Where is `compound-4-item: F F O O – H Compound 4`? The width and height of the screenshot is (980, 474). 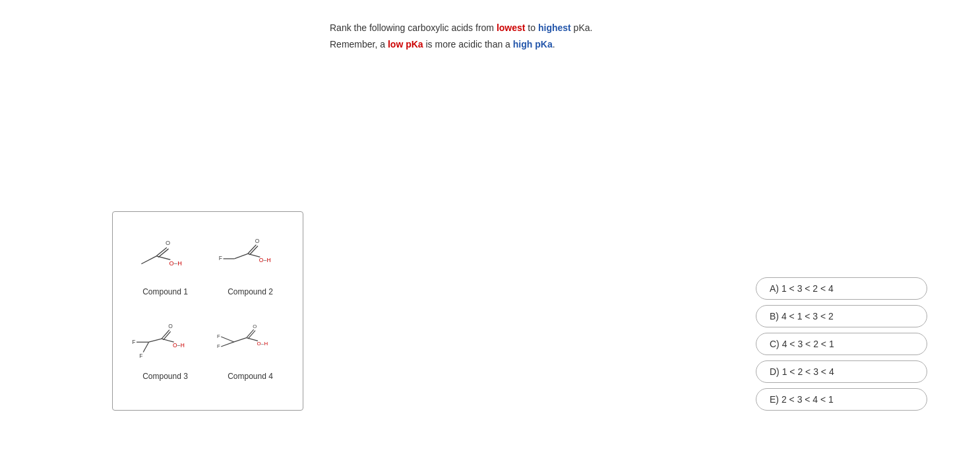 compound-4-item: F F O O – H Compound 4 is located at coordinates (251, 345).